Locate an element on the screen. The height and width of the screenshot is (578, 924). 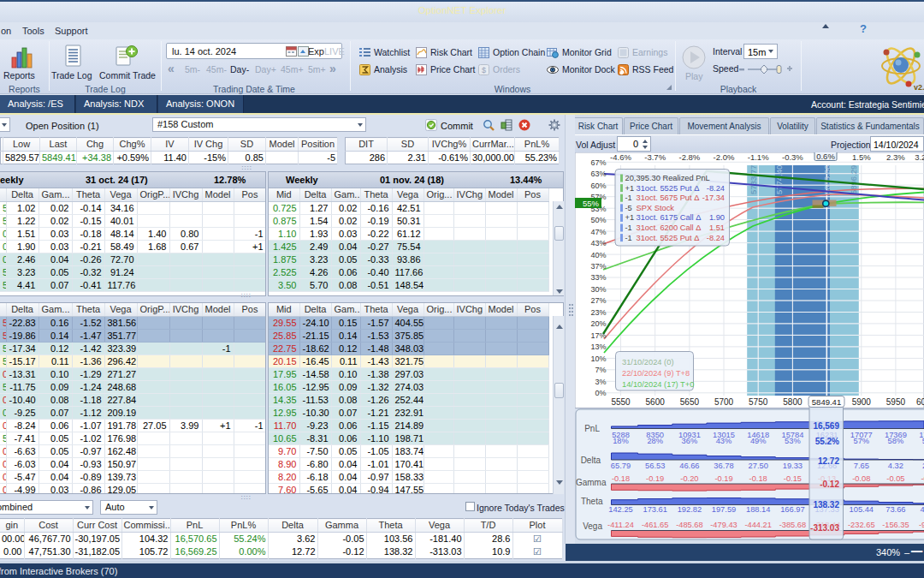
svg-text: 60% is located at coordinates (598, 186).